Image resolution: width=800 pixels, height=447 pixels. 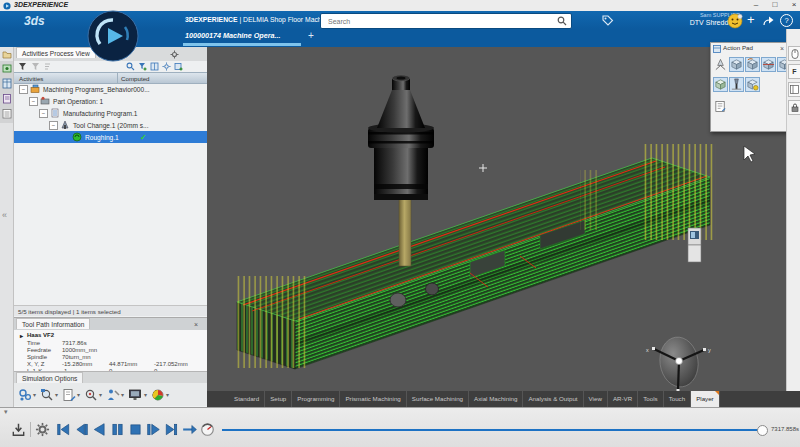 I want to click on function-key-icon: F, so click(x=794, y=72).